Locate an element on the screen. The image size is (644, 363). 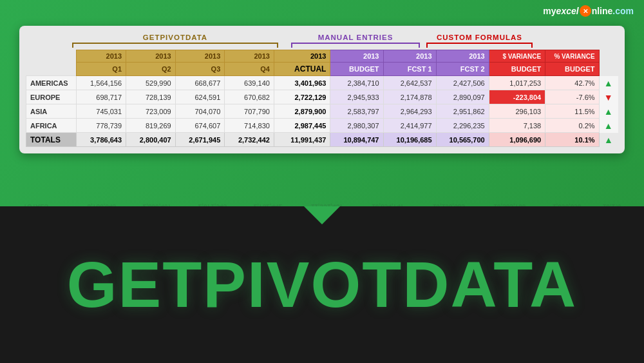
th-budget-year: 2013 is located at coordinates (357, 57).